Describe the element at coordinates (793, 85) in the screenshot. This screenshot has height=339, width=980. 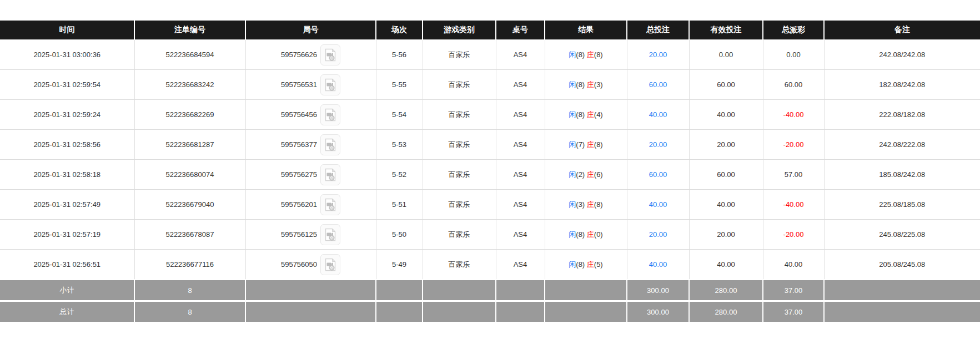
I see `cell-payout: 60.00` at that location.